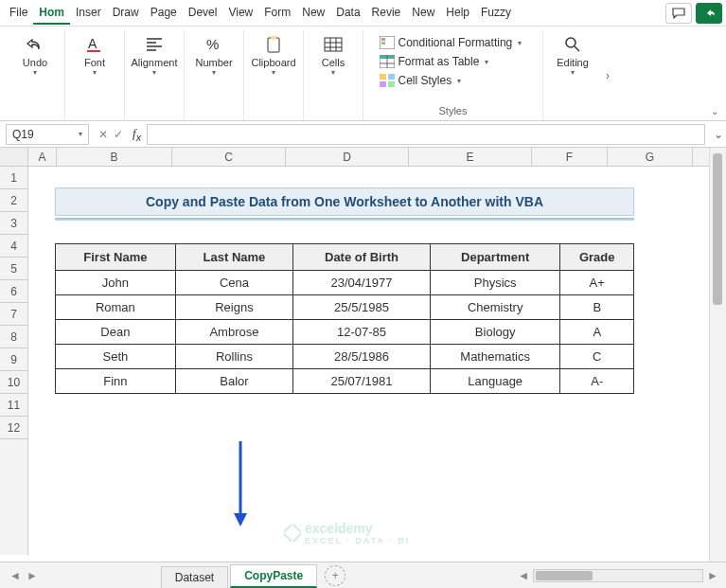  I want to click on svg-text: A, so click(93, 44).